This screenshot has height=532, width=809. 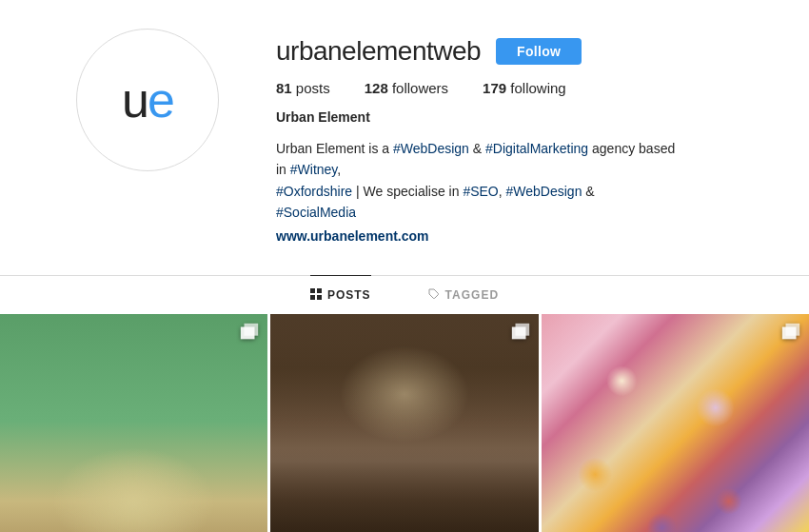 What do you see at coordinates (495, 88) in the screenshot?
I see `following-count: 179` at bounding box center [495, 88].